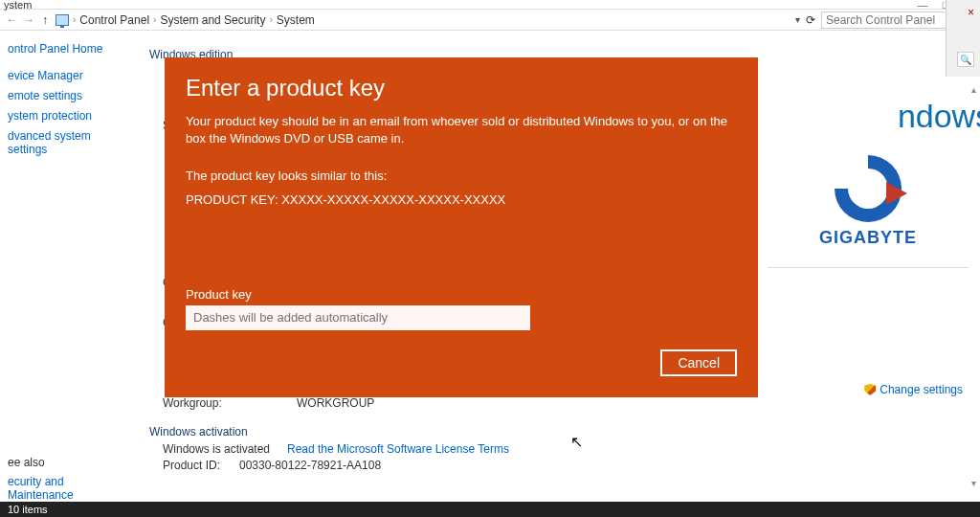 The image size is (980, 517). I want to click on scroll-up-icon: ▴, so click(974, 90).